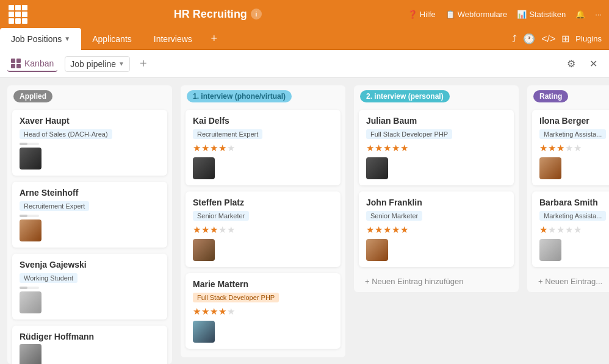  What do you see at coordinates (505, 15) in the screenshot?
I see `topbar-actions: ❓ Hilfe 📋 Webformulare 📊 Statistiken 🔔 ·…` at bounding box center [505, 15].